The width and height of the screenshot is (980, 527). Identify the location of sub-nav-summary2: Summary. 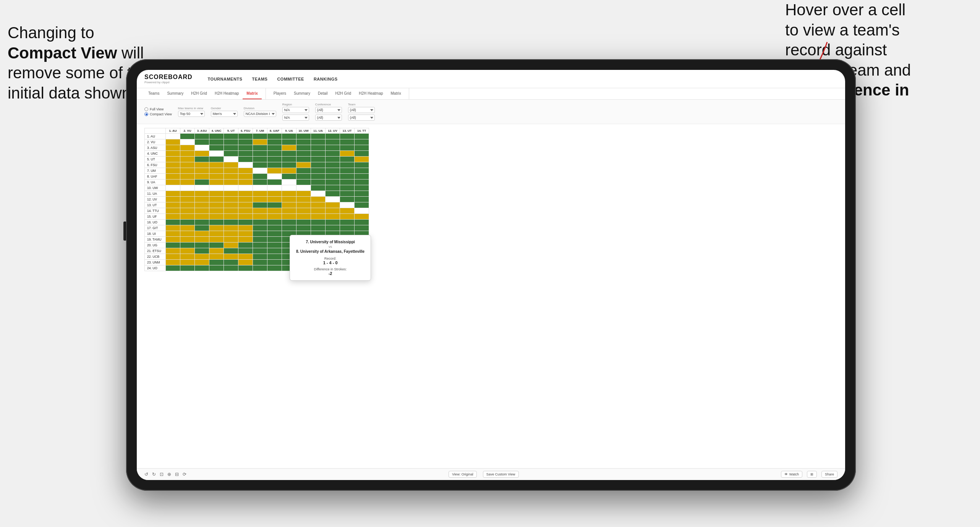
(302, 94).